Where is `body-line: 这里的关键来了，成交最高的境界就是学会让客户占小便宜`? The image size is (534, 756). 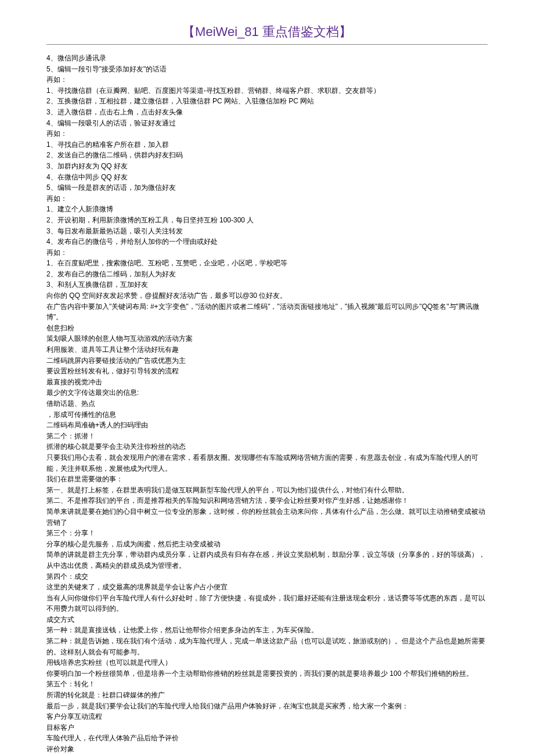
body-line: 这里的关键来了，成交最高的境界就是学会让客户占小便宜 is located at coordinates (267, 588).